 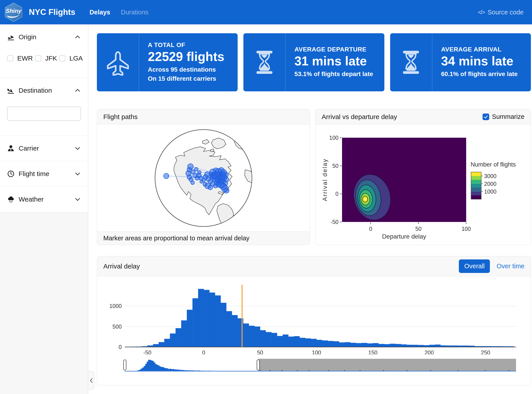 I want to click on checkbox-jfk-label: JFK, so click(x=51, y=58).